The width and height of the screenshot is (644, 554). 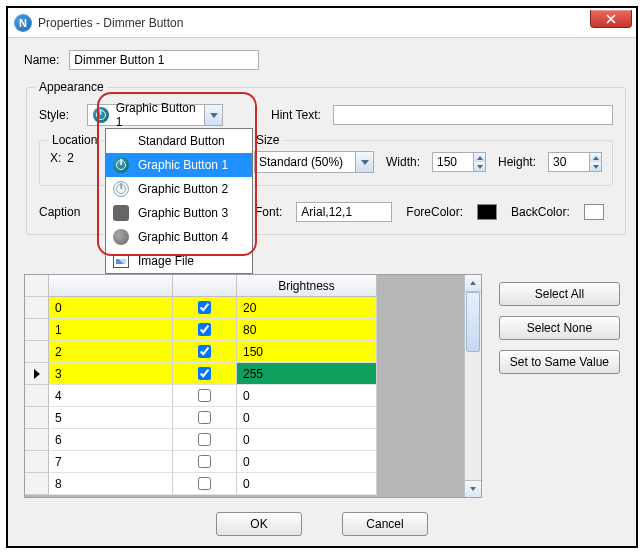 What do you see at coordinates (473, 115) in the screenshot?
I see `hint-input` at bounding box center [473, 115].